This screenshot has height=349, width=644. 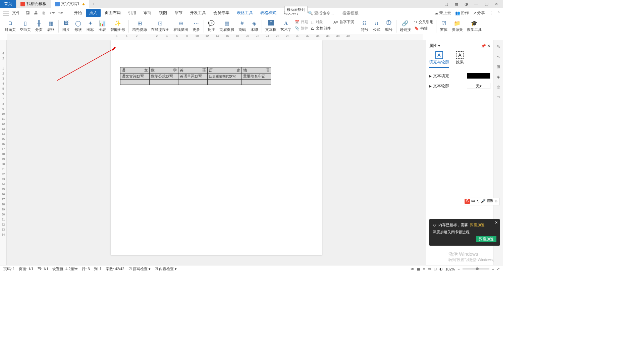 What do you see at coordinates (486, 239) in the screenshot?
I see `notif-action-button: 深度加速` at bounding box center [486, 239].